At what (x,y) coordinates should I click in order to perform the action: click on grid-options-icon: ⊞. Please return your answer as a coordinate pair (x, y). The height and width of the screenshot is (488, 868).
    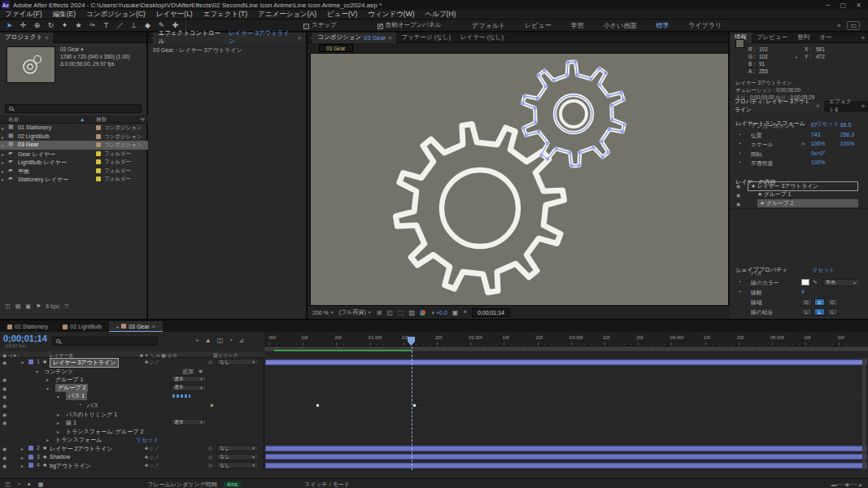
    Looking at the image, I should click on (379, 312).